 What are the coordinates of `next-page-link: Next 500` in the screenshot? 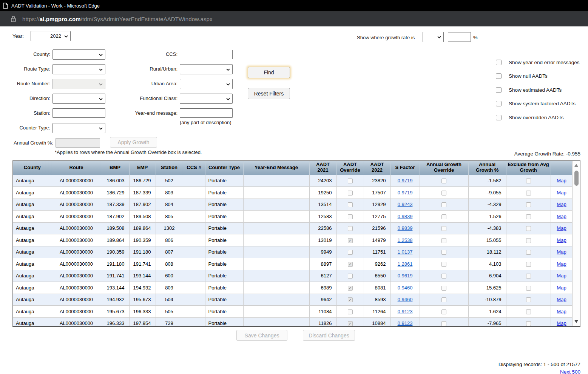 It's located at (570, 371).